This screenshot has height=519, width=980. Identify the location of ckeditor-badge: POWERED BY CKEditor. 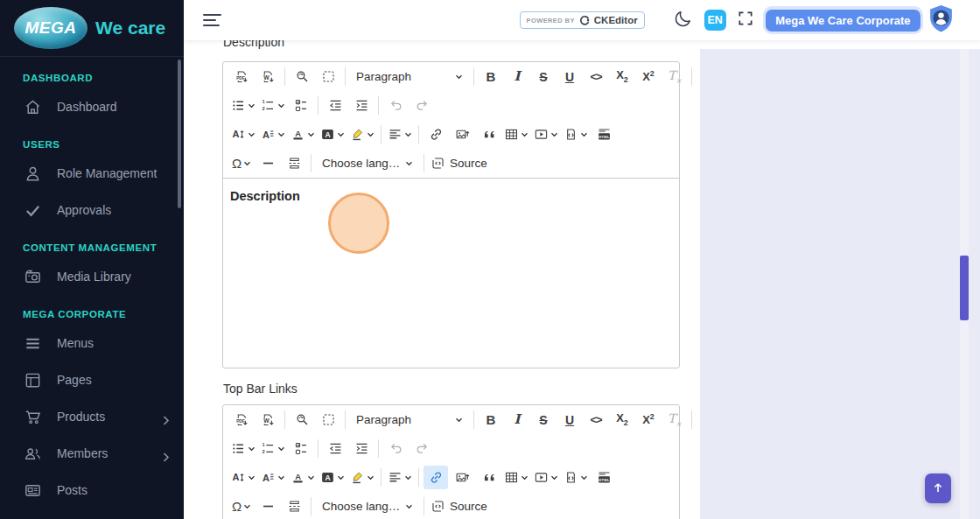
(583, 20).